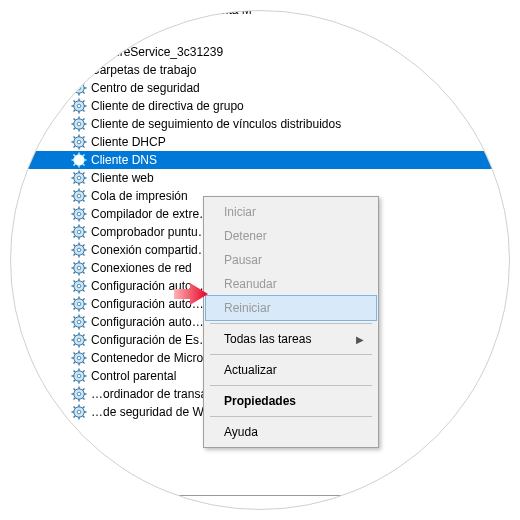 This screenshot has height=520, width=520. Describe the element at coordinates (291, 236) in the screenshot. I see `menu-item-stop: Detener` at that location.